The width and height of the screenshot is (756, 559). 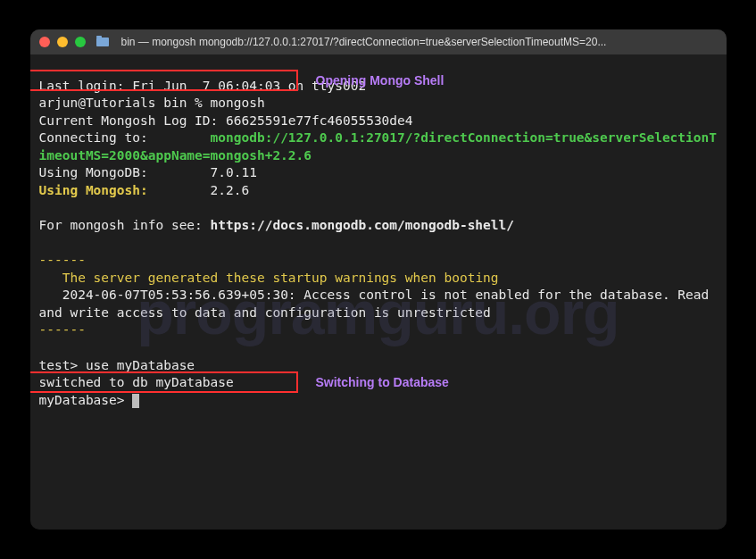 I want to click on titlebar: bin — mongosh mongodb://127.0.0.1:27017/…, so click(x=378, y=42).